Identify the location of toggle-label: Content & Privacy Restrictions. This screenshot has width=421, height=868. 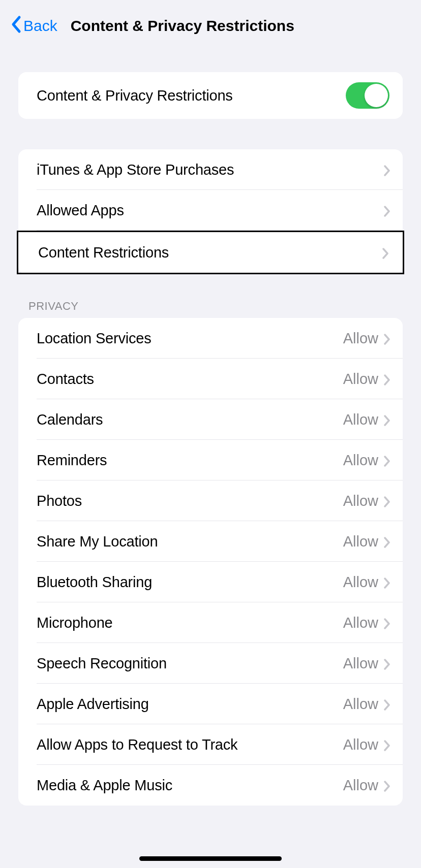
(135, 95).